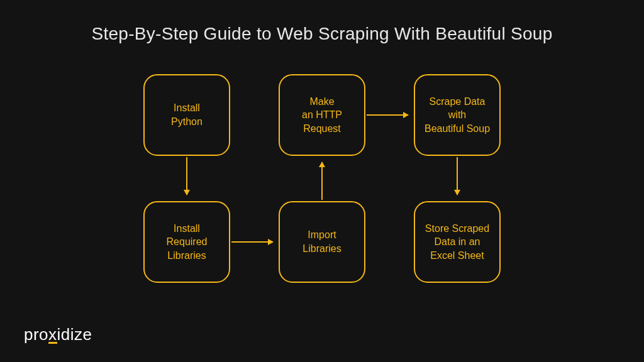 This screenshot has width=644, height=362. What do you see at coordinates (322, 241) in the screenshot?
I see `box-label: ImportLibraries` at bounding box center [322, 241].